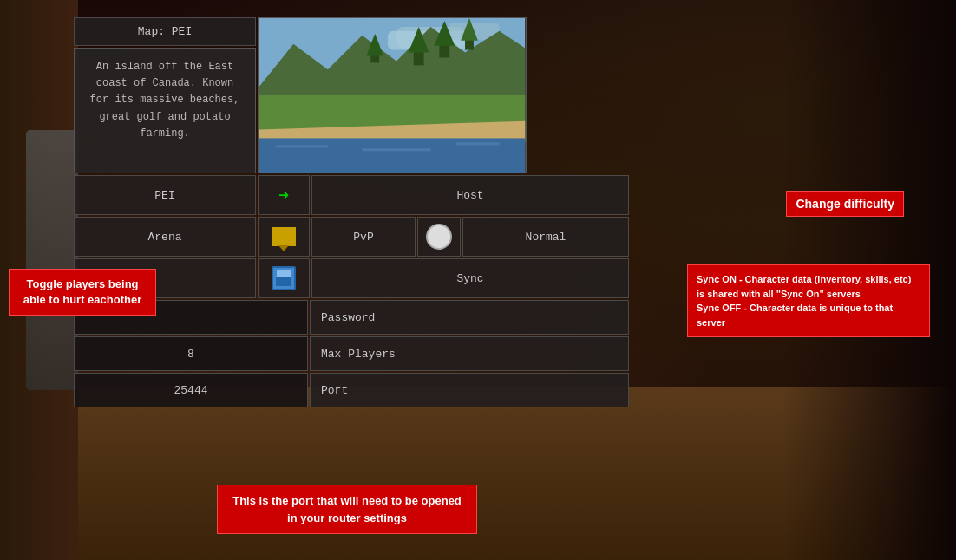 This screenshot has height=560, width=956. I want to click on annotation-pvp-box: Toggle players being able to hurt eachot…, so click(82, 292).